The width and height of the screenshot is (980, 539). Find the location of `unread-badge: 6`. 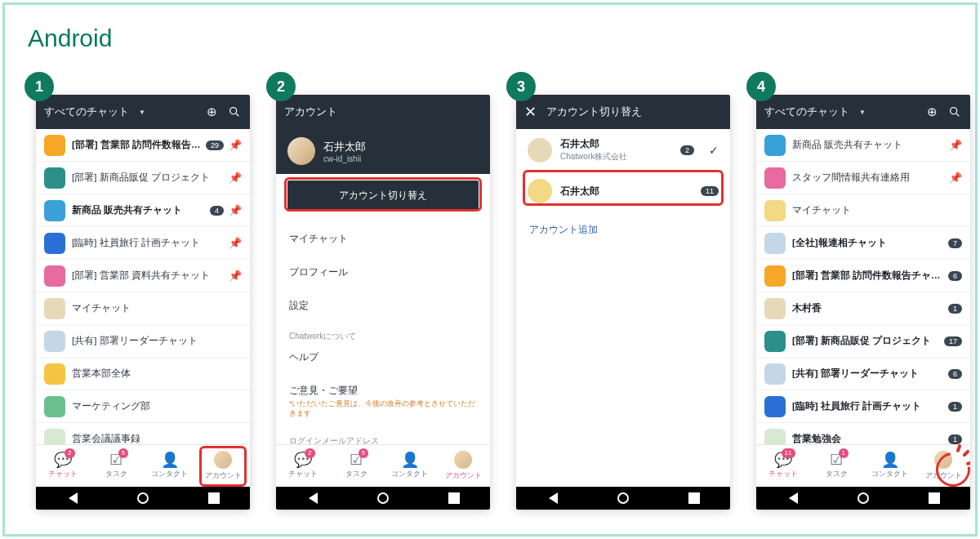

unread-badge: 6 is located at coordinates (956, 276).